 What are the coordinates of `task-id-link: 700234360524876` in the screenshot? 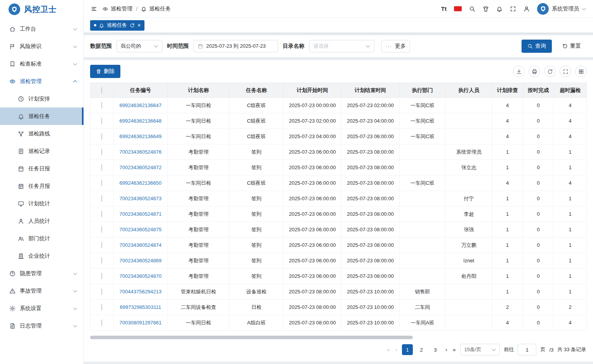 It's located at (141, 152).